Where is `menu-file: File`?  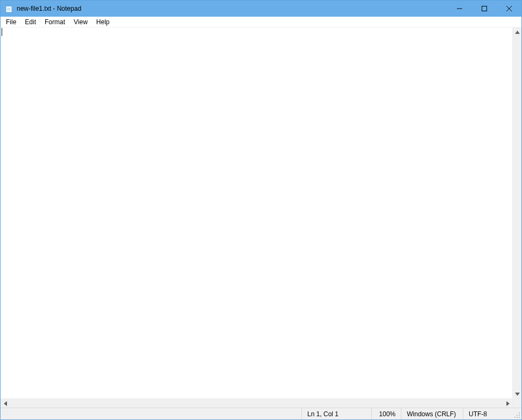
menu-file: File is located at coordinates (11, 22).